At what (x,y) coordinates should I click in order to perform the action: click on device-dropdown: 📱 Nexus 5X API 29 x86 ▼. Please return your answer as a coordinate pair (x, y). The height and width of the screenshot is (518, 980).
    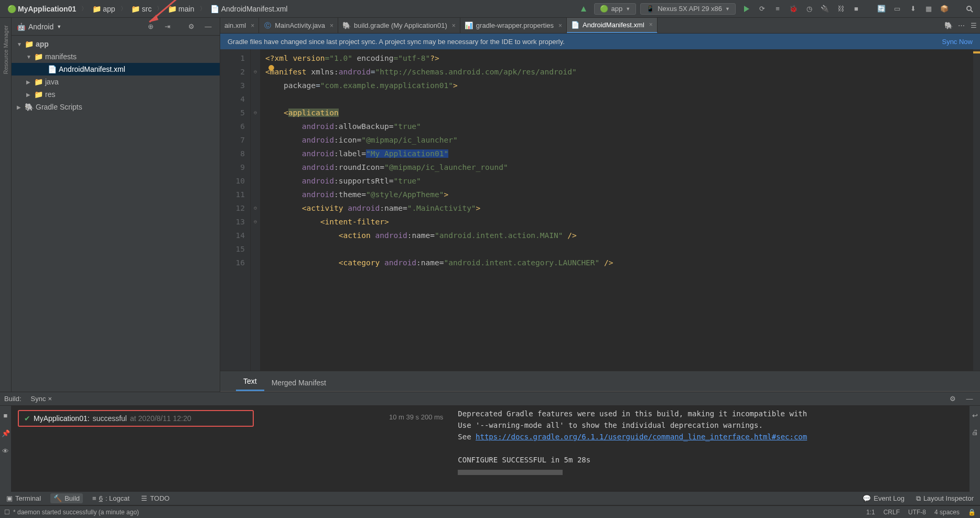
    Looking at the image, I should click on (688, 9).